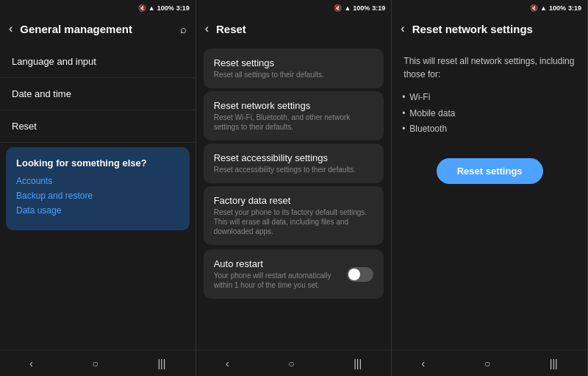 This screenshot has height=376, width=588. What do you see at coordinates (281, 263) in the screenshot?
I see `auto-restart-title: Auto restart` at bounding box center [281, 263].